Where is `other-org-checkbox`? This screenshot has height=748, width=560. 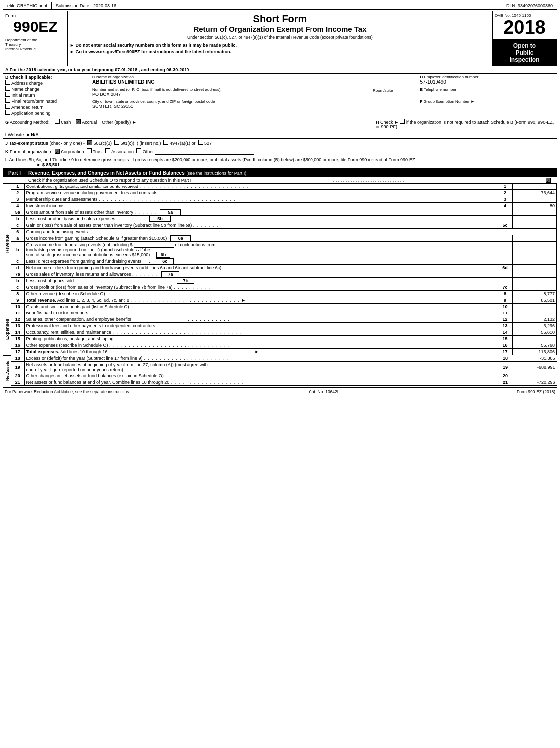 other-org-checkbox is located at coordinates (139, 151).